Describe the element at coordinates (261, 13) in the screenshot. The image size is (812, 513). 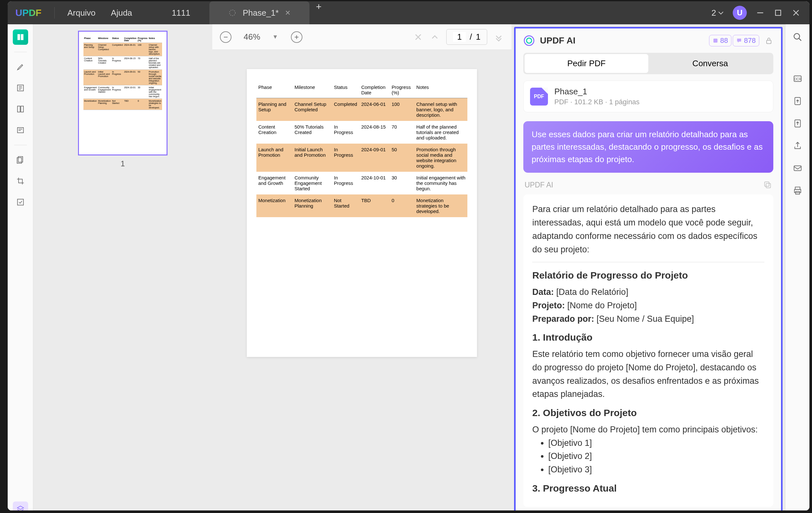
I see `tab-title: Phase_1*` at that location.